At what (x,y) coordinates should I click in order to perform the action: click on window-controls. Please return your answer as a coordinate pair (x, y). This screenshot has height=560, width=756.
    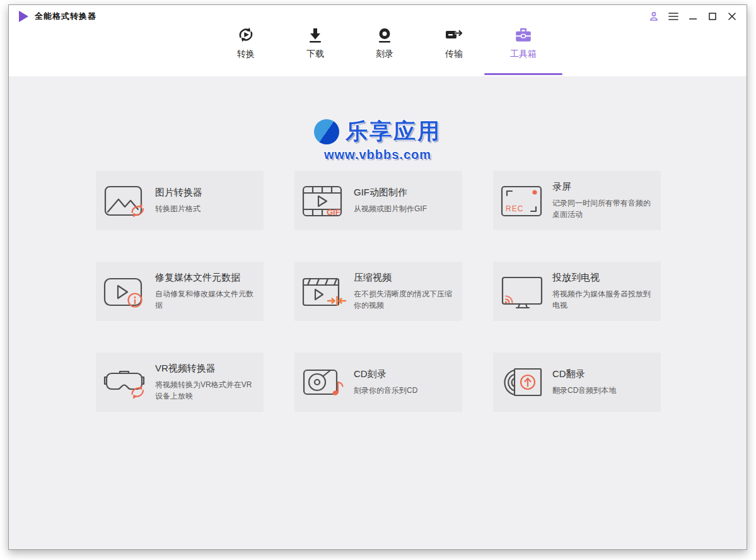
    Looking at the image, I should click on (693, 16).